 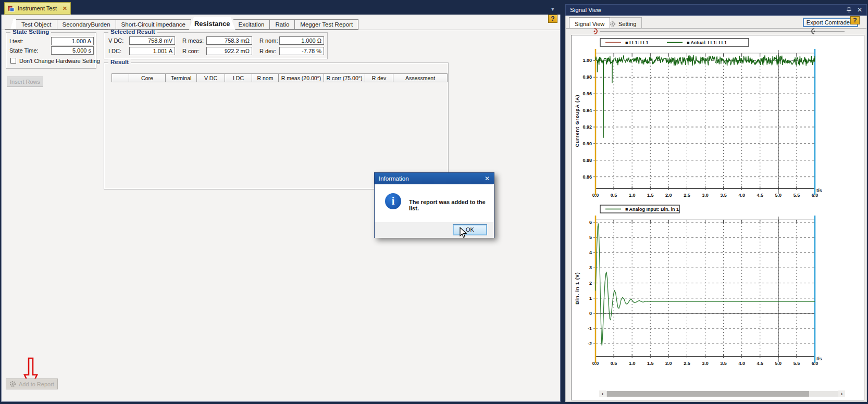 I want to click on result-col-header: R corr (75.00°), so click(x=345, y=78).